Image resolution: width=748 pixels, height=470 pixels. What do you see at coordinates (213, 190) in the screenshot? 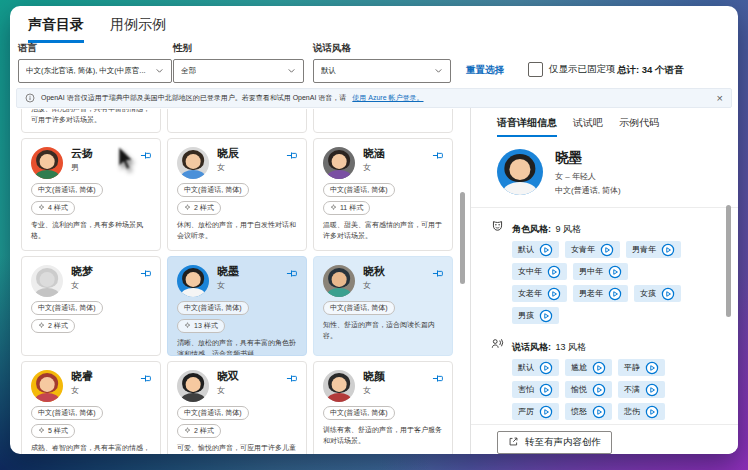
I see `language-pill: 中文(普通话, 简体)` at bounding box center [213, 190].